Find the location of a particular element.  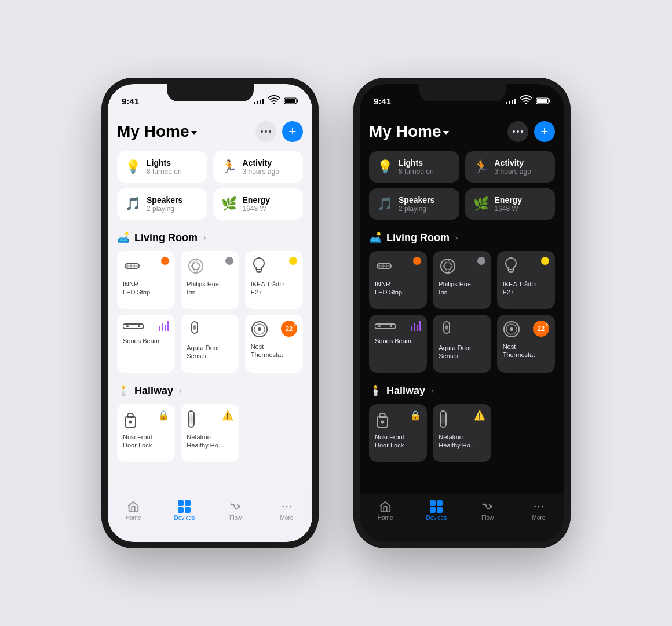

add-button-dark: + is located at coordinates (545, 132).